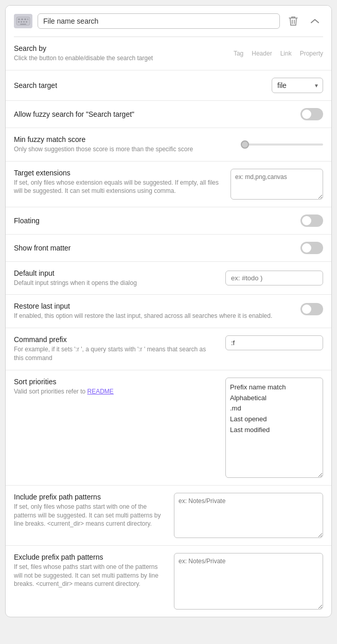 Image resolution: width=337 pixels, height=644 pixels. What do you see at coordinates (312, 248) in the screenshot?
I see `show-front-matter-toggle` at bounding box center [312, 248].